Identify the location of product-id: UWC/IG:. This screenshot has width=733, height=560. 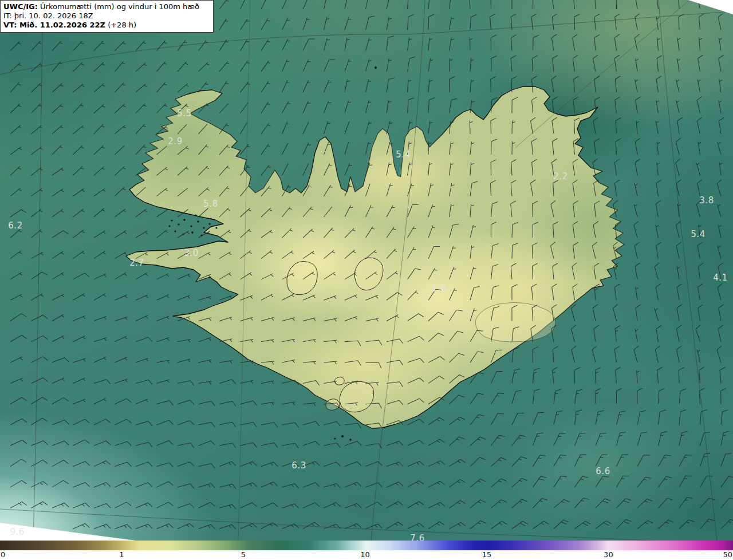
(21, 7).